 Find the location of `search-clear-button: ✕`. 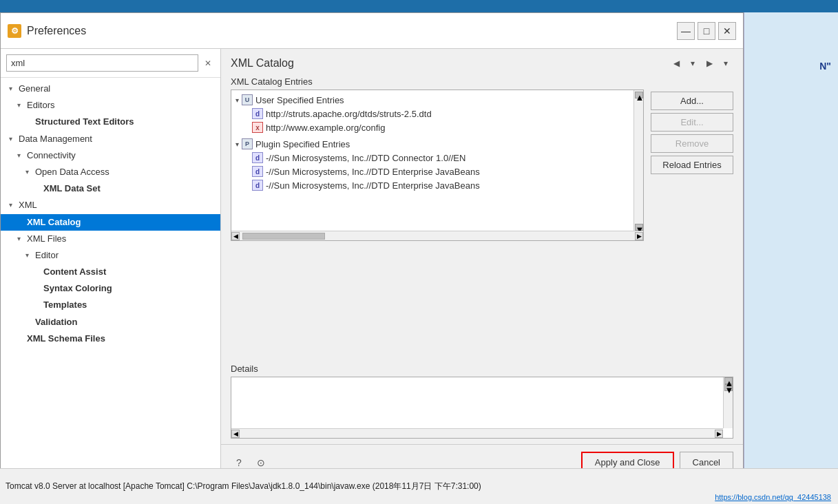

search-clear-button: ✕ is located at coordinates (208, 63).